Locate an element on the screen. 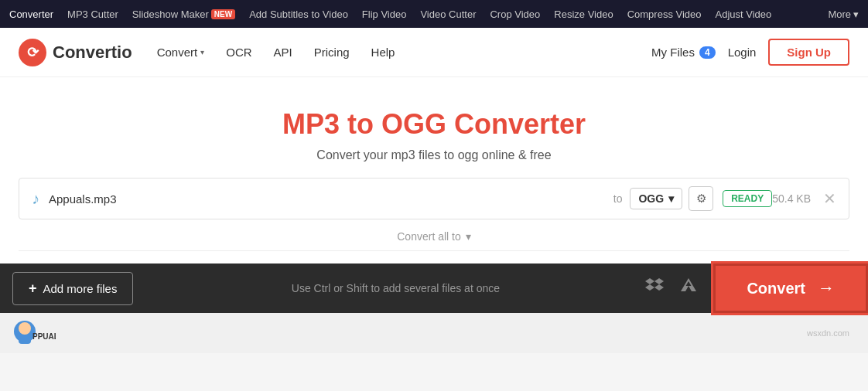 The width and height of the screenshot is (868, 391). hero-title: MP3 to OGG Converter is located at coordinates (434, 124).